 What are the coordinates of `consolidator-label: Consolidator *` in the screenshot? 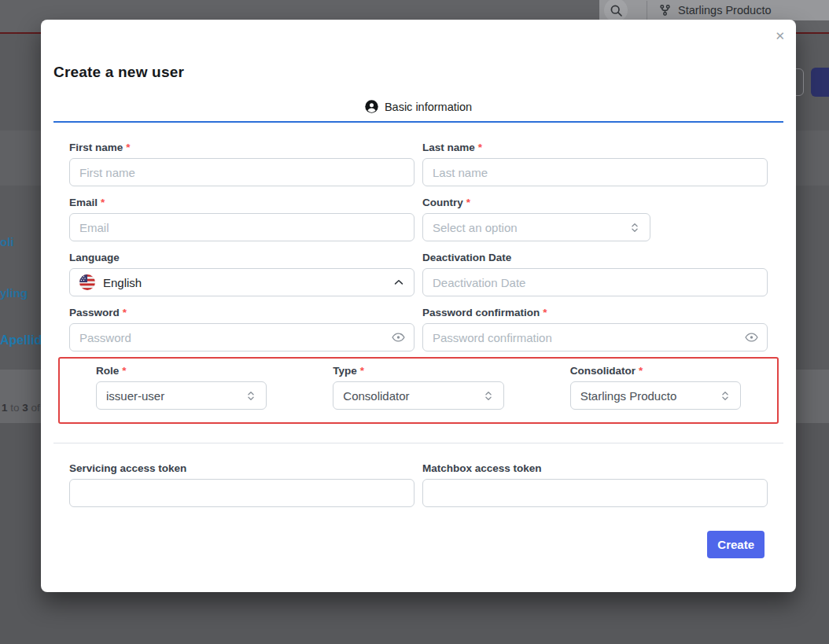 It's located at (656, 371).